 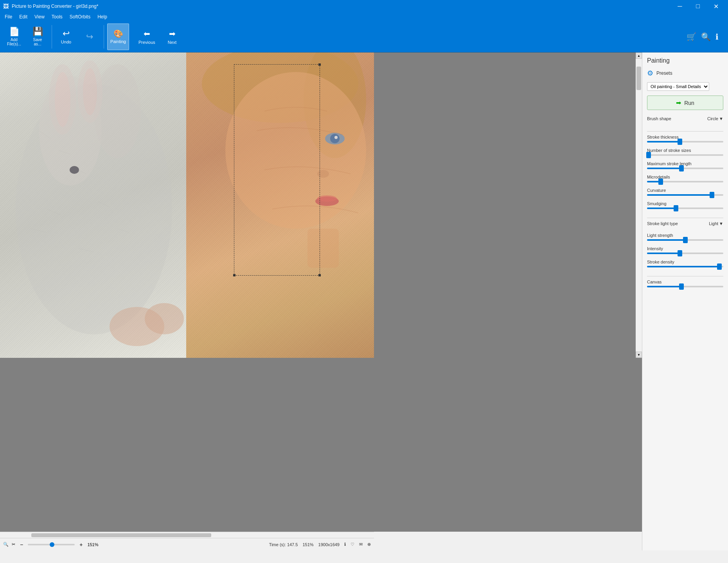 What do you see at coordinates (51, 545) in the screenshot?
I see `zoom-slider-track` at bounding box center [51, 545].